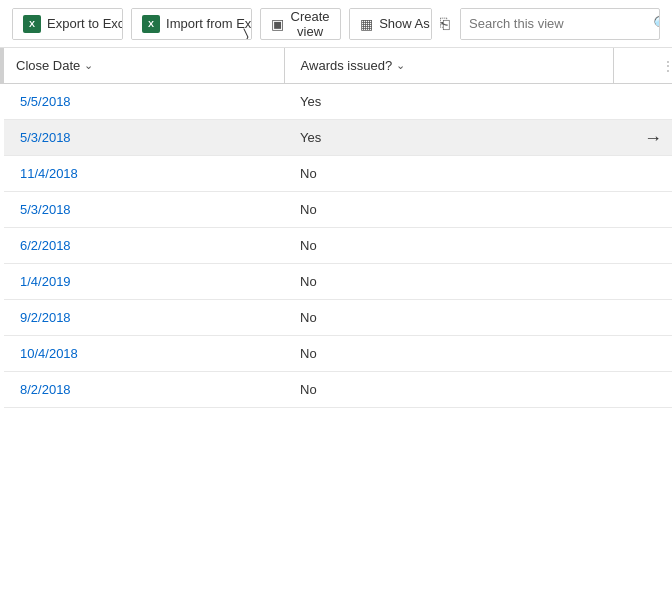 This screenshot has width=672, height=606. What do you see at coordinates (310, 24) in the screenshot?
I see `create-view-label: Create view` at bounding box center [310, 24].